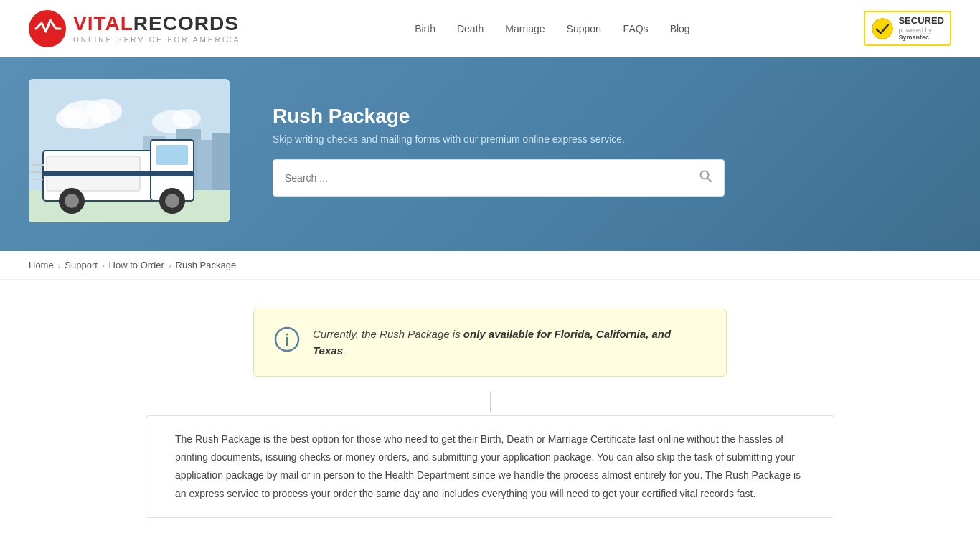  Describe the element at coordinates (135, 29) in the screenshot. I see `logo: VITALRECORDS ONLINE SERVICE FOR AMERICA` at that location.